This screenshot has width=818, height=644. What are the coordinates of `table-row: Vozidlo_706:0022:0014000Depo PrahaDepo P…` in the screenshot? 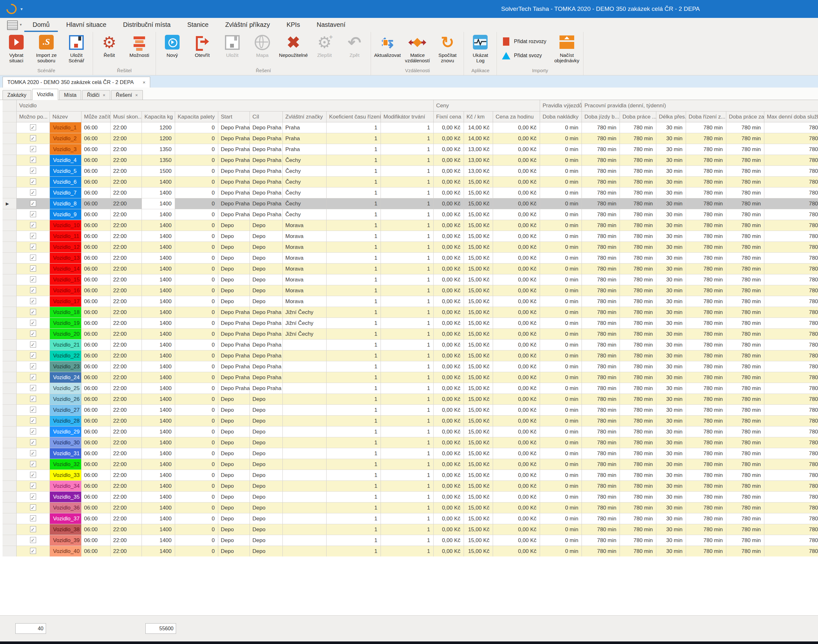 It's located at (410, 193).